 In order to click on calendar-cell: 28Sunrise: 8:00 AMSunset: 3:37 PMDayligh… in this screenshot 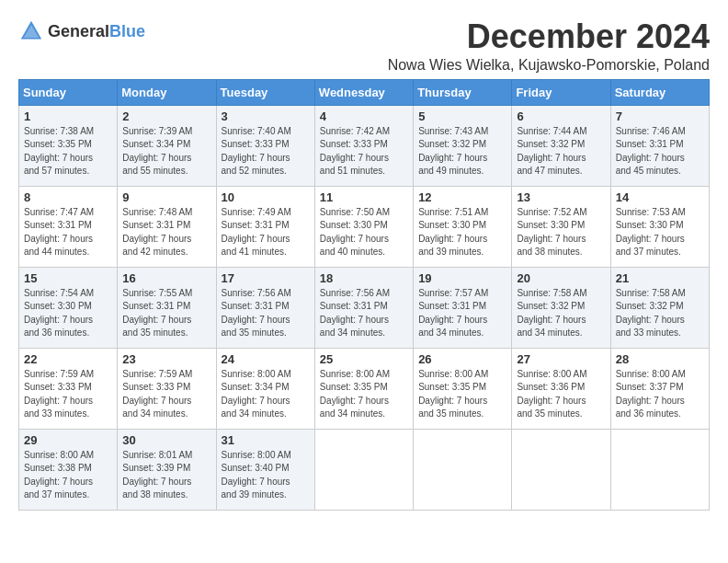, I will do `click(660, 388)`.